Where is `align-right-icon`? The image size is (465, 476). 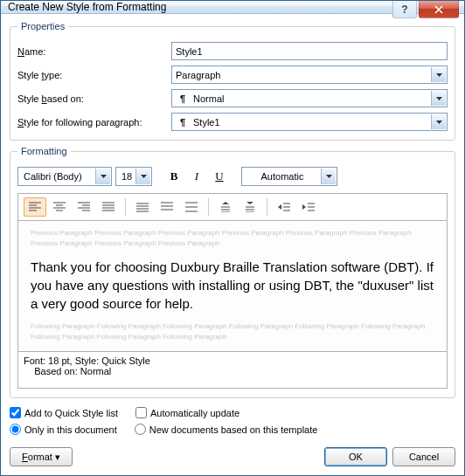
align-right-icon is located at coordinates (84, 207).